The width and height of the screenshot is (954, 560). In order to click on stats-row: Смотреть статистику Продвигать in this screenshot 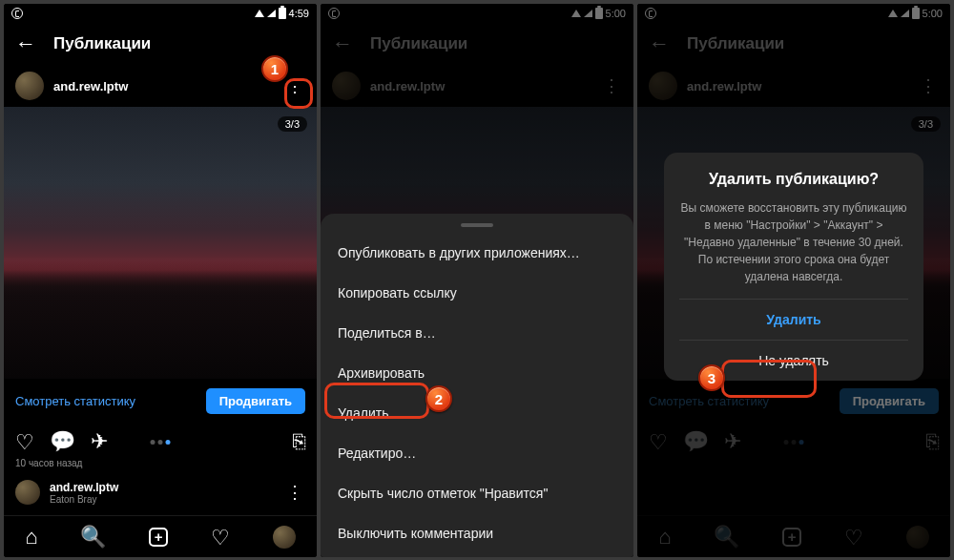, I will do `click(160, 401)`.